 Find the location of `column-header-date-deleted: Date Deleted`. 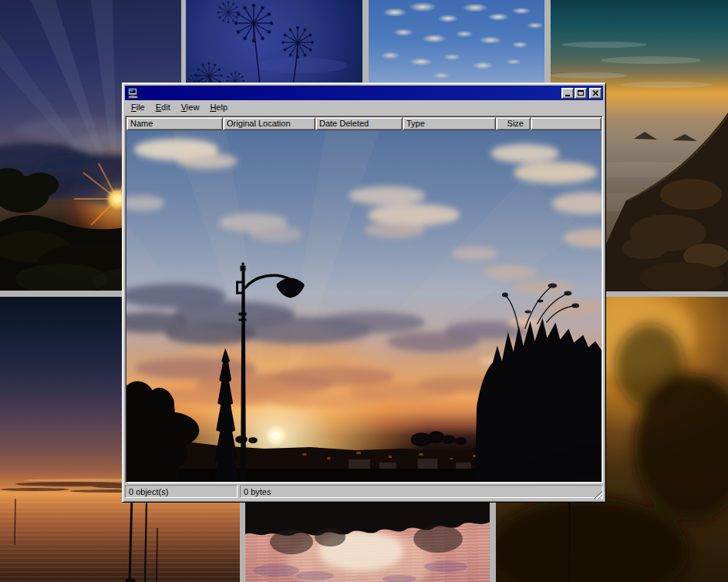

column-header-date-deleted: Date Deleted is located at coordinates (359, 123).